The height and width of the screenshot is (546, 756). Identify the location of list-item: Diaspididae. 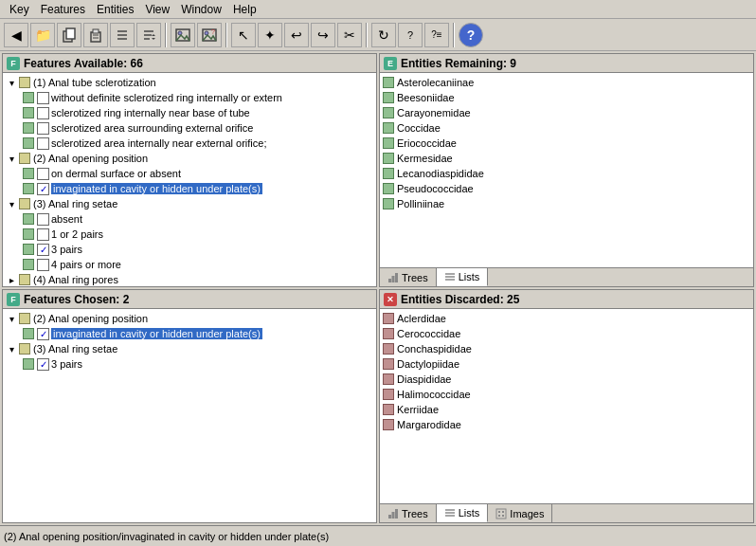
(567, 379).